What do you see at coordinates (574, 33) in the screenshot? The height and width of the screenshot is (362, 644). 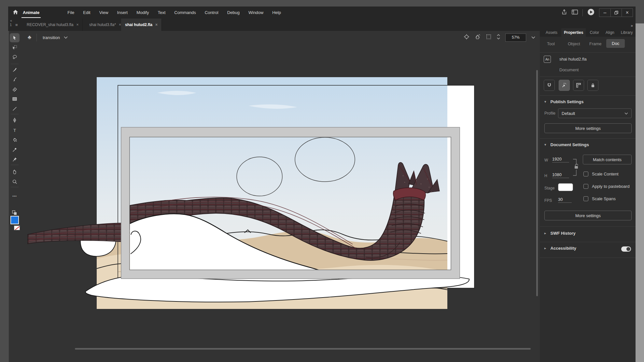 I see `tab-properties: Properties` at bounding box center [574, 33].